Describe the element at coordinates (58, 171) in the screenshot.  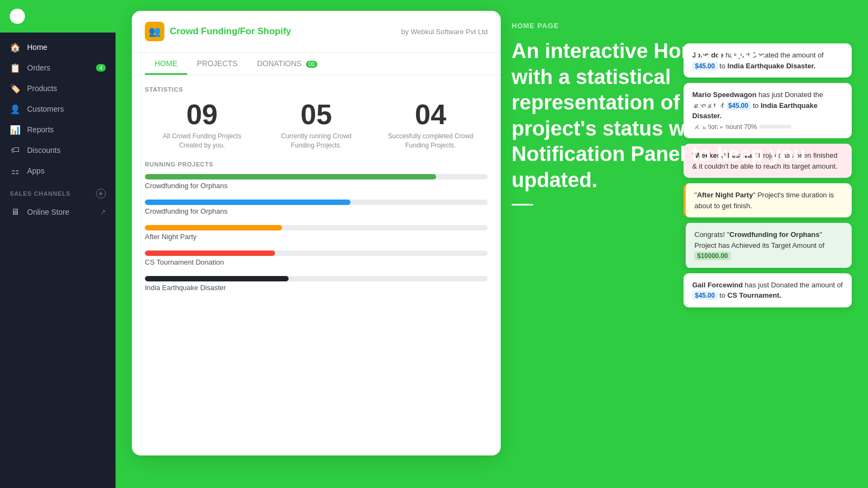
I see `sidebar-item-apps: ⚏ Apps` at that location.